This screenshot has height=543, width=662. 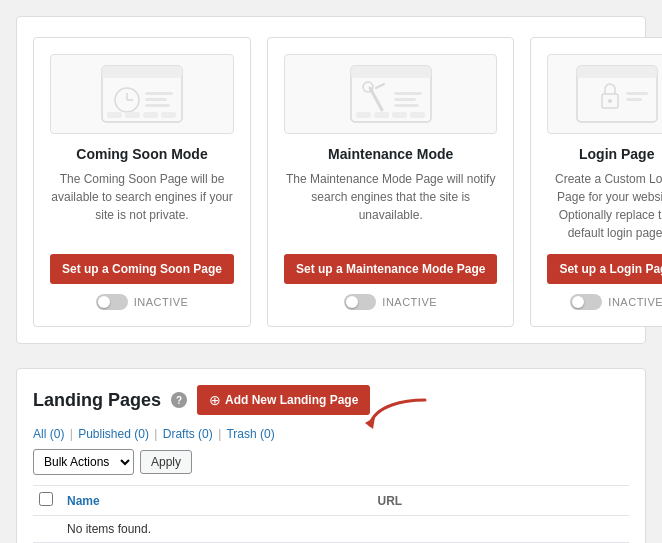 I want to click on apply-button: Apply, so click(x=166, y=462).